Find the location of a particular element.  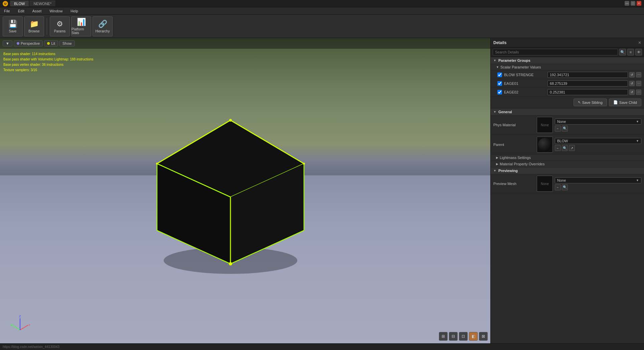

general-section: ▼ General is located at coordinates (567, 112).